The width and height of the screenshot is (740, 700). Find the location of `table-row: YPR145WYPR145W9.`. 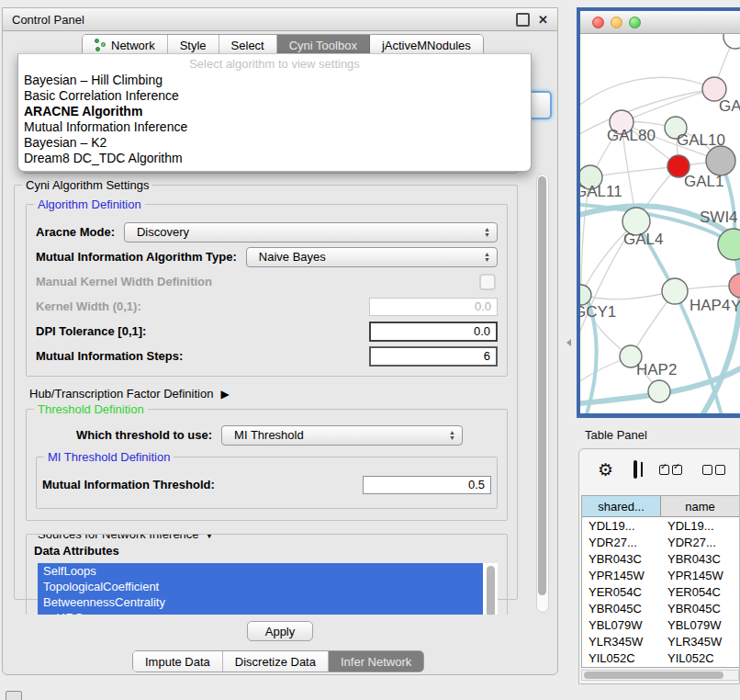

table-row: YPR145WYPR145W9. is located at coordinates (661, 575).